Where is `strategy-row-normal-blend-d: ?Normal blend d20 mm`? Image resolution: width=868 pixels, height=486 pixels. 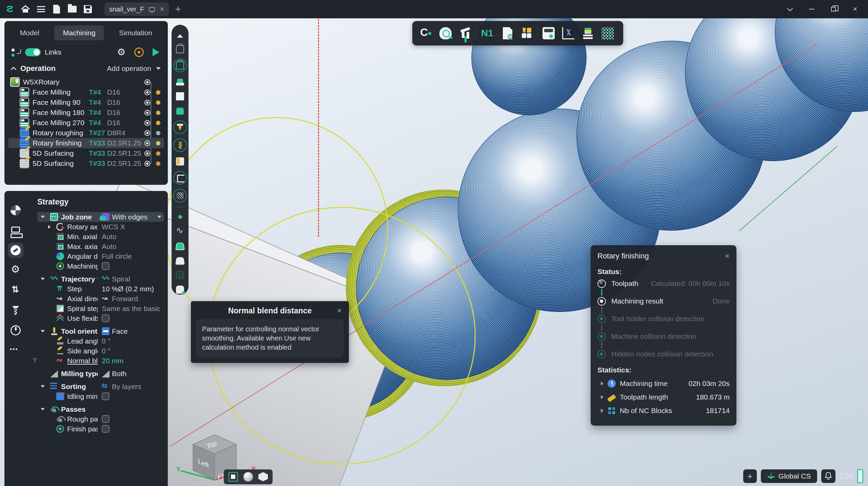
strategy-row-normal-blend-d: ?Normal blend d20 mm is located at coordinates (101, 361).